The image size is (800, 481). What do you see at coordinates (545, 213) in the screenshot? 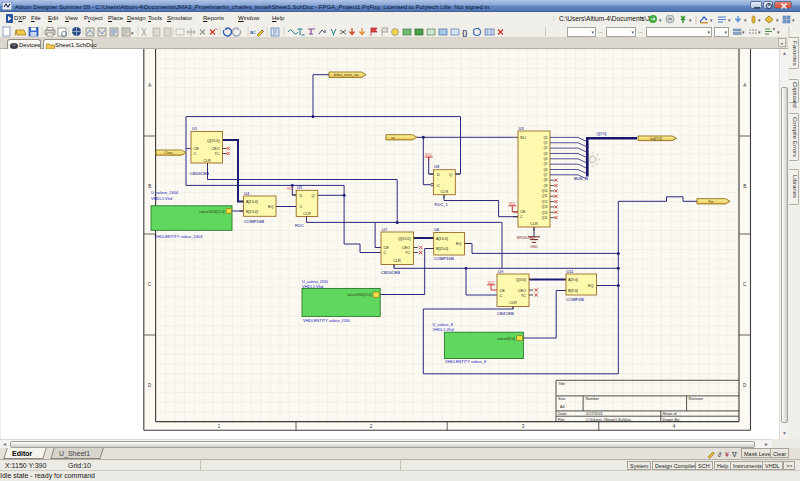
I see `svg-text: Q14` at bounding box center [545, 213].